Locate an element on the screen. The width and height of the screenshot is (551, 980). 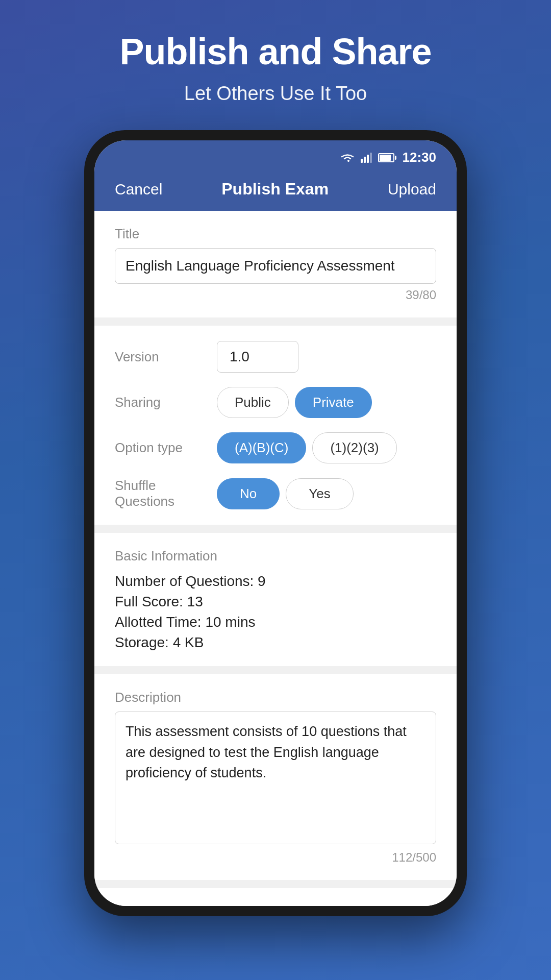
basic-info-header: Basic Information is located at coordinates (276, 556).